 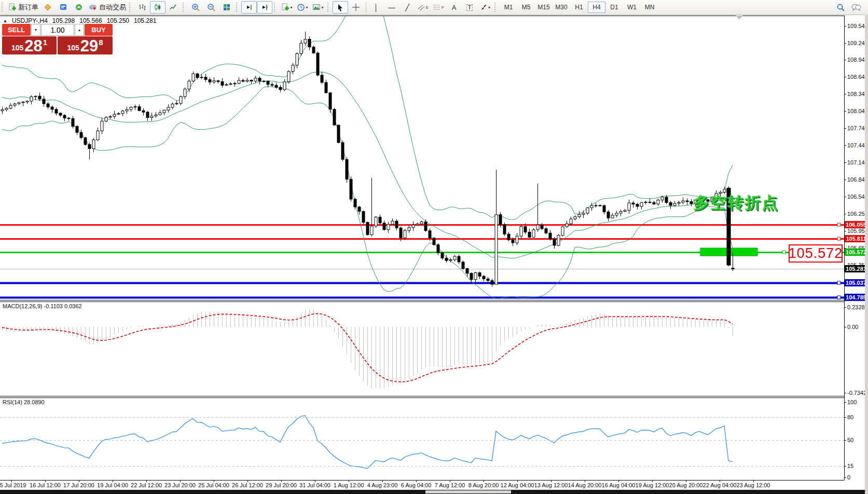 I want to click on price-callout-box: 105.572, so click(x=816, y=253).